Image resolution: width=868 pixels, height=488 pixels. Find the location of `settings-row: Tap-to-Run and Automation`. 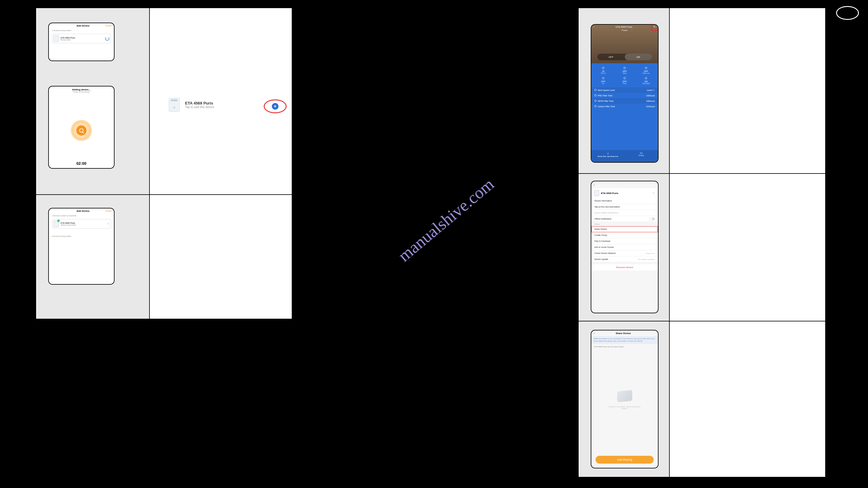

settings-row: Tap-to-Run and Automation is located at coordinates (625, 207).